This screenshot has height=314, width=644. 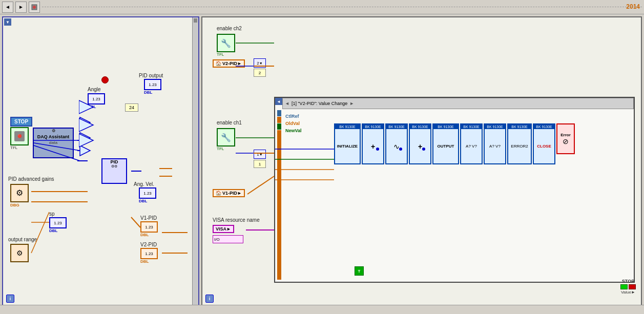 What do you see at coordinates (471, 146) in the screenshot?
I see `query1-label: A? V?` at bounding box center [471, 146].